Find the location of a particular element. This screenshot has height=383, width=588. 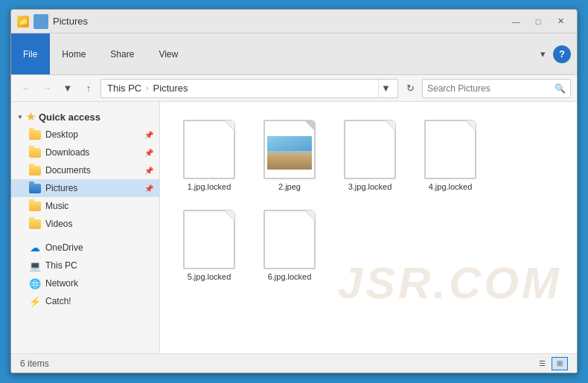

forward-button: → is located at coordinates (47, 88).